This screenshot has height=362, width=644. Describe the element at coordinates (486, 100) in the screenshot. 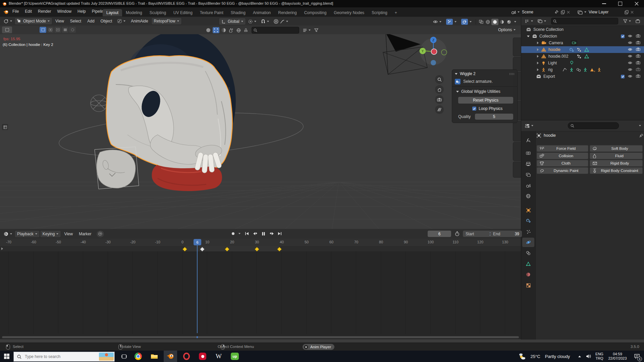

I see `reset-physics-button: Reset Physics` at that location.